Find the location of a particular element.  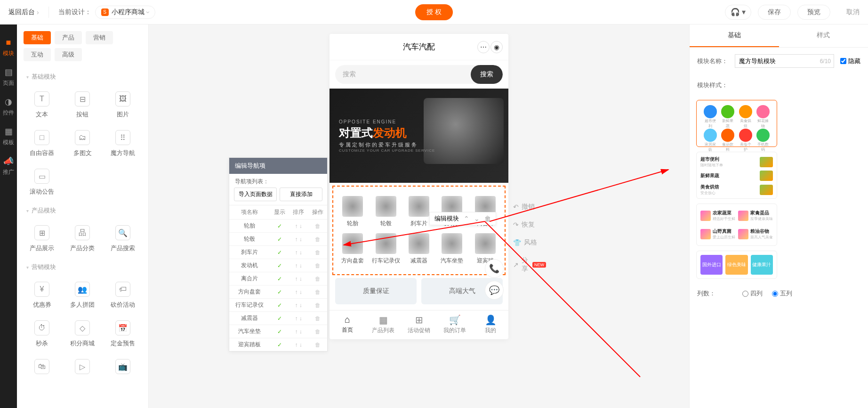

mod-free-container: □自由容器 is located at coordinates (42, 144).